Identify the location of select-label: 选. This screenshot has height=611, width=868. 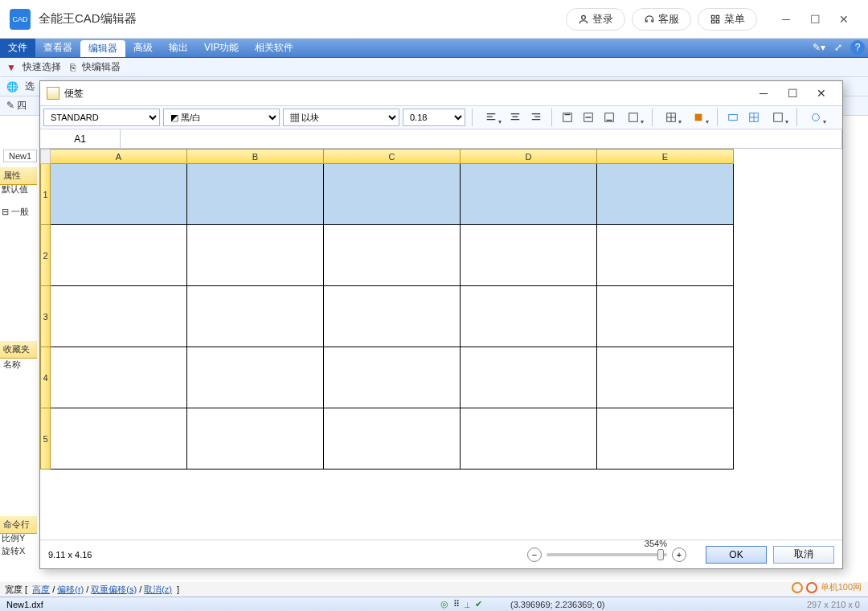
(30, 87).